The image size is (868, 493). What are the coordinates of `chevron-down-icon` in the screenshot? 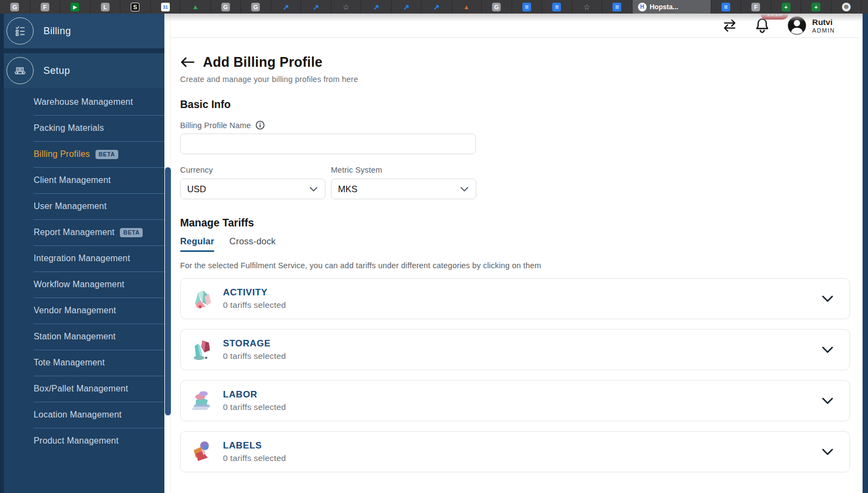 It's located at (828, 299).